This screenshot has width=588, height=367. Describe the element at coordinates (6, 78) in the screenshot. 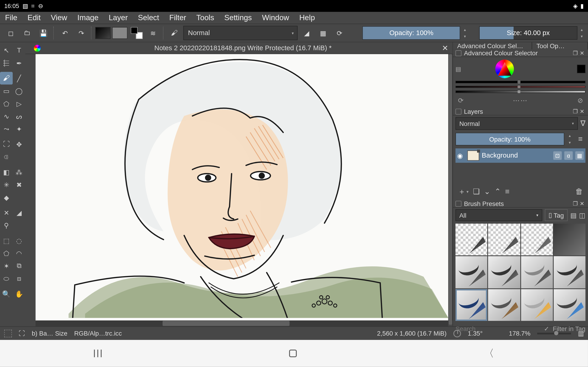

I see `freehand-brush-tool: 🖌` at that location.